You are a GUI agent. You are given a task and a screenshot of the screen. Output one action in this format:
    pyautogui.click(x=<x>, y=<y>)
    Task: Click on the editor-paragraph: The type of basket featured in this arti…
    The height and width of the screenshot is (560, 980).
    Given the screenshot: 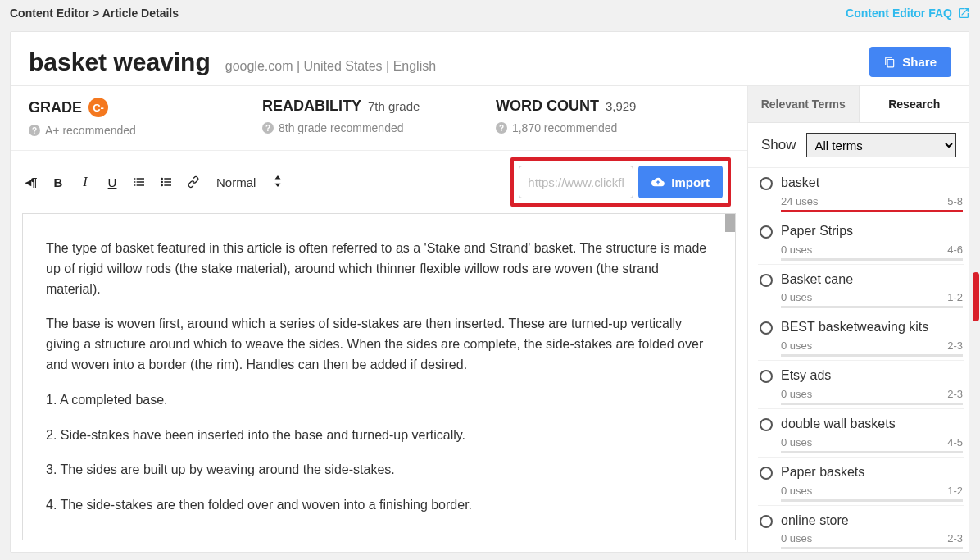 What is the action you would take?
    pyautogui.click(x=379, y=269)
    